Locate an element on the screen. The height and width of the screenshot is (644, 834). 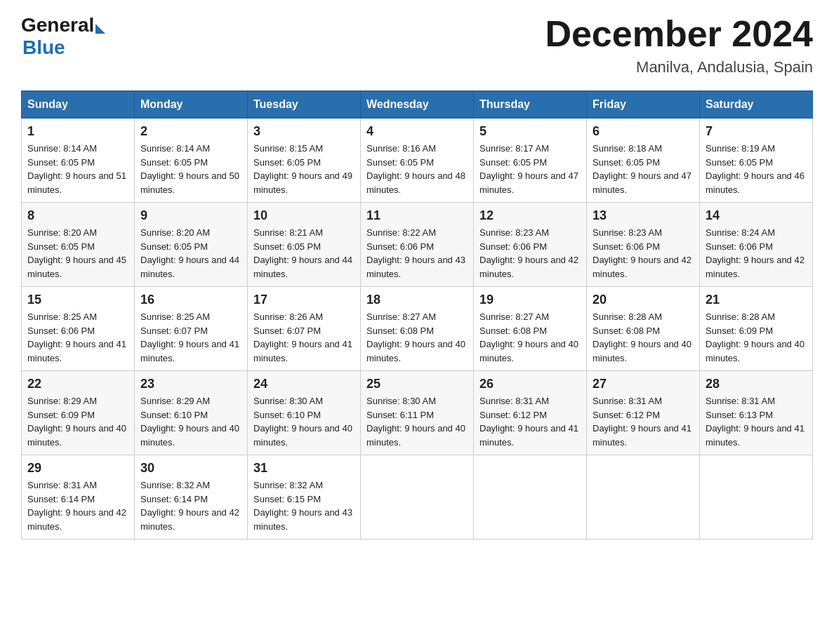
day-cell: 13Sunrise: 8:23 AMSunset: 6:06 PMDayligh… is located at coordinates (643, 245).